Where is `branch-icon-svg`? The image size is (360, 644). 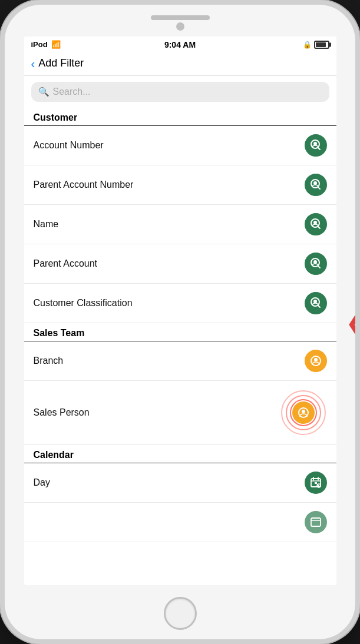 branch-icon-svg is located at coordinates (316, 361).